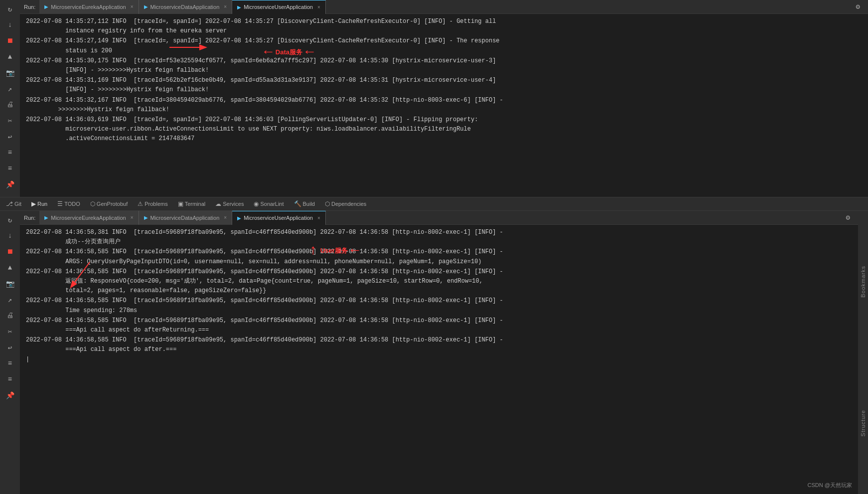 The width and height of the screenshot is (868, 494). I want to click on log-line-2: 2022-07-08 14:35:27,149 INFO [traceId=, …, so click(444, 46).